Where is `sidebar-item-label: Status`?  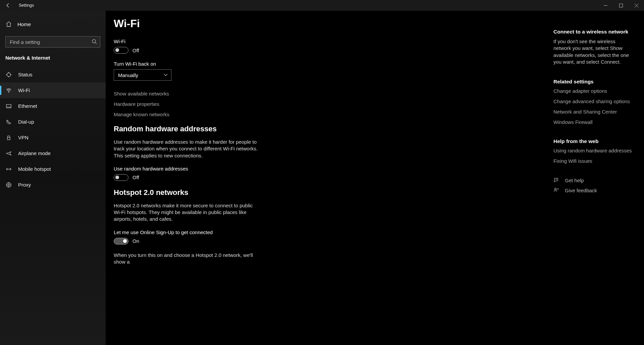 sidebar-item-label: Status is located at coordinates (25, 74).